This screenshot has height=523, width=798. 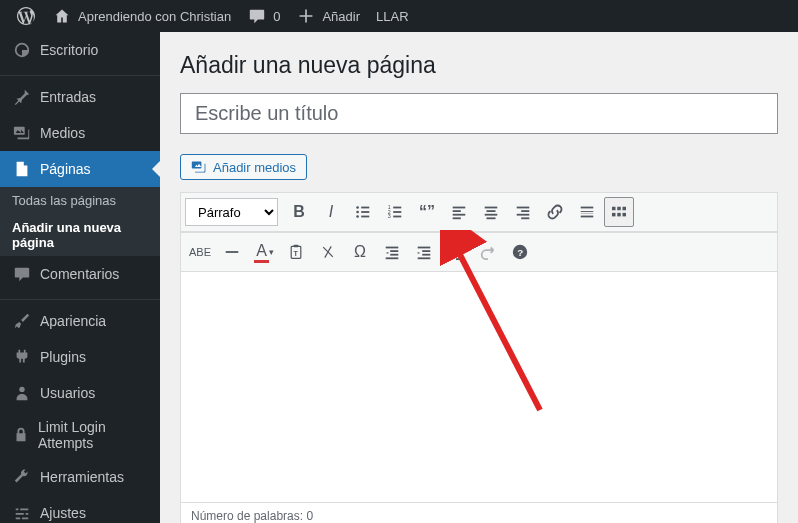 What do you see at coordinates (479, 114) in the screenshot?
I see `post-title-input` at bounding box center [479, 114].